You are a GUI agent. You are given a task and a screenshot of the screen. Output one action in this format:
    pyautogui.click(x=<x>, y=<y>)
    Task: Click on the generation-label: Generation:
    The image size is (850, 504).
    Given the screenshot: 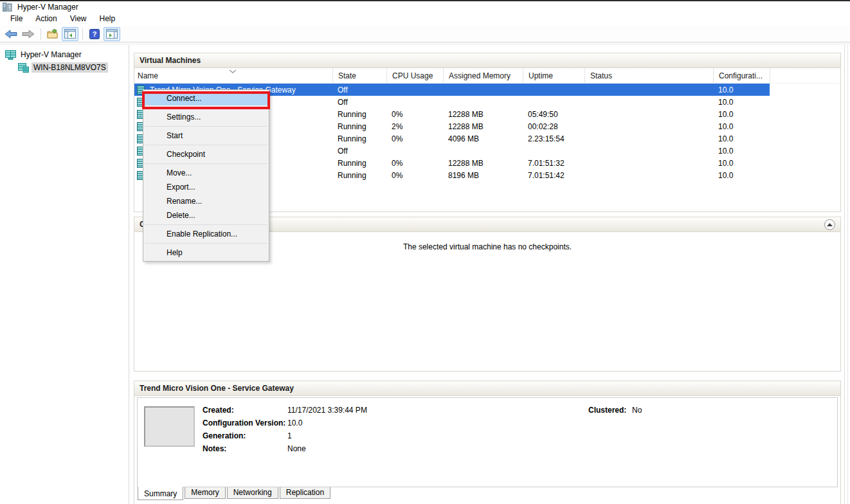 What is the action you would take?
    pyautogui.click(x=224, y=436)
    